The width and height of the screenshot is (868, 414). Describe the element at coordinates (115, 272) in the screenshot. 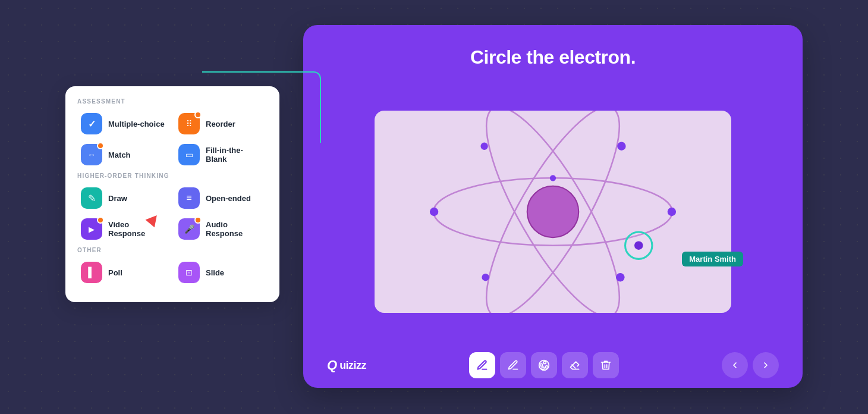

I see `poll-label: Poll` at that location.